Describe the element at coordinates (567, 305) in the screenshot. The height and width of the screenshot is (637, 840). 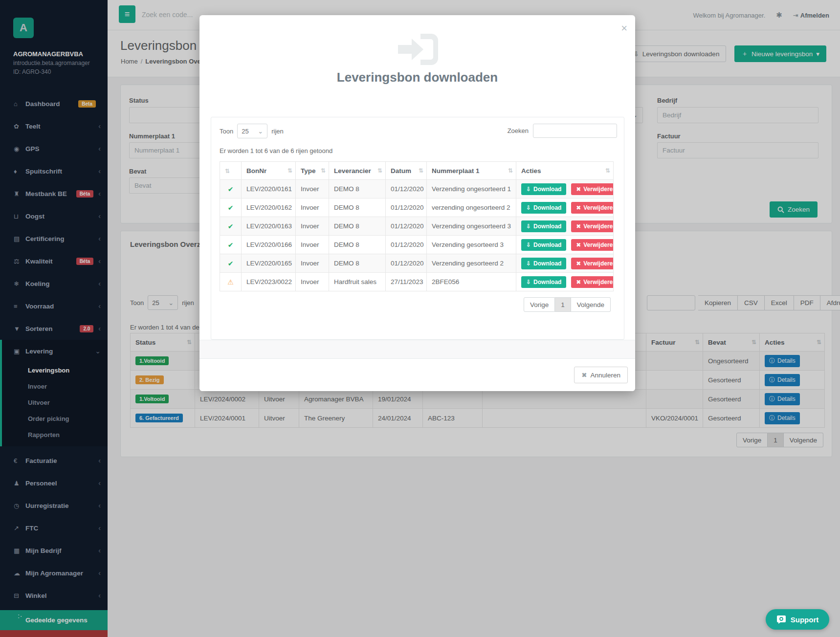
I see `modal-pagination: Vorige 1 Volgende` at that location.